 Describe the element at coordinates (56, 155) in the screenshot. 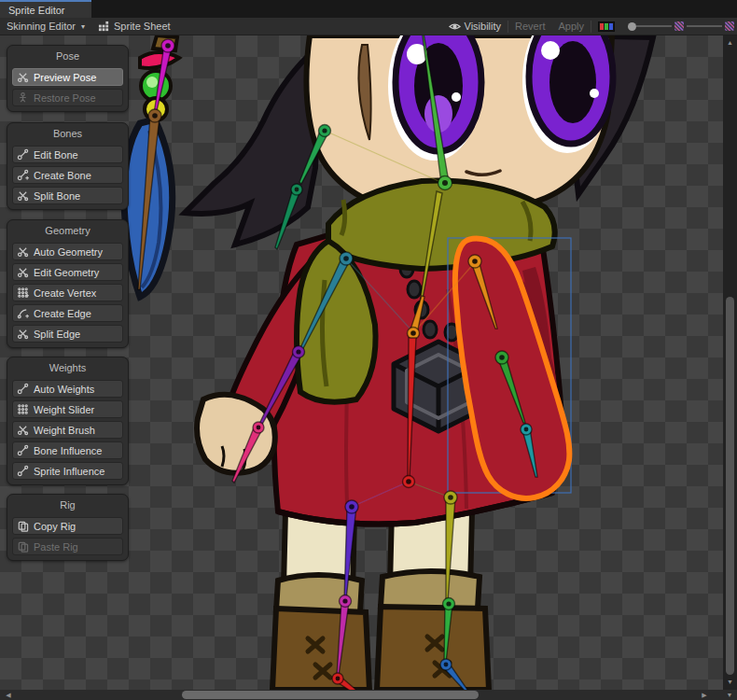

I see `button-label: Edit Bone` at that location.